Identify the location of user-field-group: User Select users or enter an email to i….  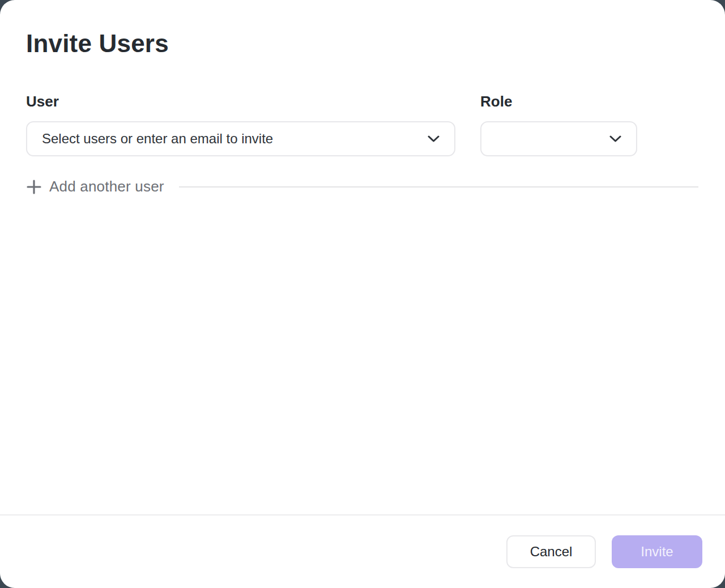
(241, 125).